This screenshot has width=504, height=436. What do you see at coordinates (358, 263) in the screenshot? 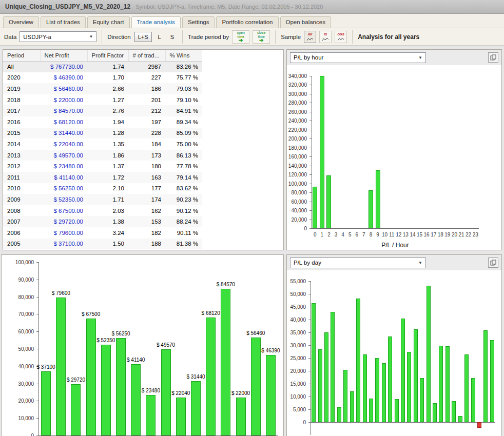
I see `day-chart-selector: P/L by day ▼` at bounding box center [358, 263].